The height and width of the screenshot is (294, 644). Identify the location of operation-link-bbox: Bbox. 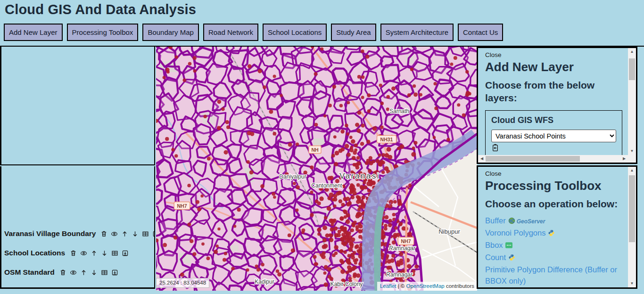
(494, 245).